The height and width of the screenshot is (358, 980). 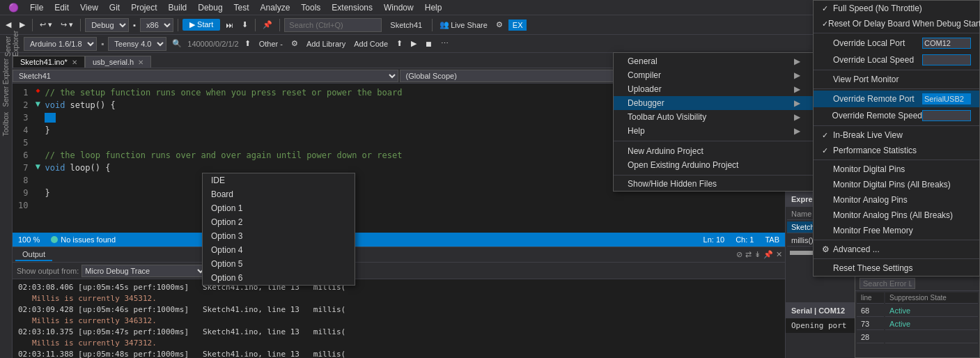 I want to click on menu-file: File, so click(x=36, y=8).